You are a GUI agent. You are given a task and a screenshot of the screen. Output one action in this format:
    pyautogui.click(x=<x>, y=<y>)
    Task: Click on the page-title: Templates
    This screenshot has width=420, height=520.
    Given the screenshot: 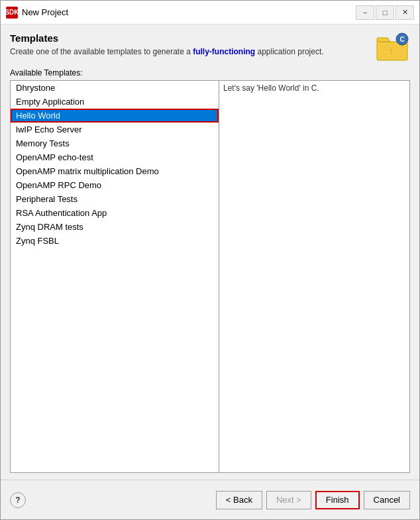 What is the action you would take?
    pyautogui.click(x=189, y=38)
    